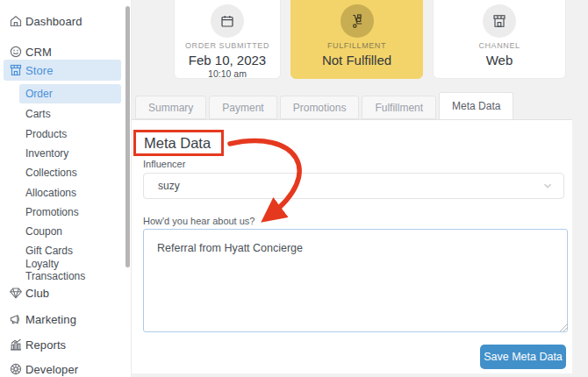 The height and width of the screenshot is (377, 588). What do you see at coordinates (170, 107) in the screenshot?
I see `tab-summary: Summary` at bounding box center [170, 107].